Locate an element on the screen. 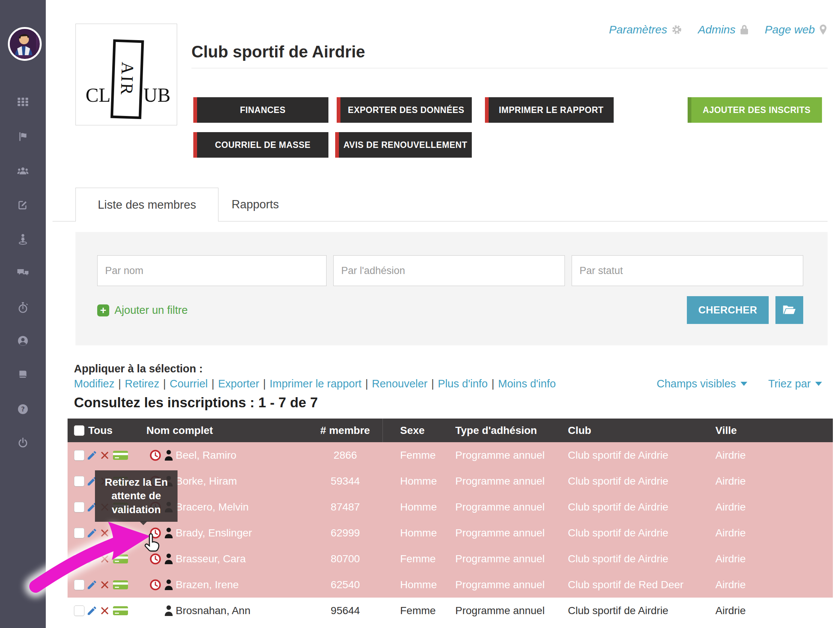 The image size is (840, 628). finances-button: FINANCES is located at coordinates (261, 110).